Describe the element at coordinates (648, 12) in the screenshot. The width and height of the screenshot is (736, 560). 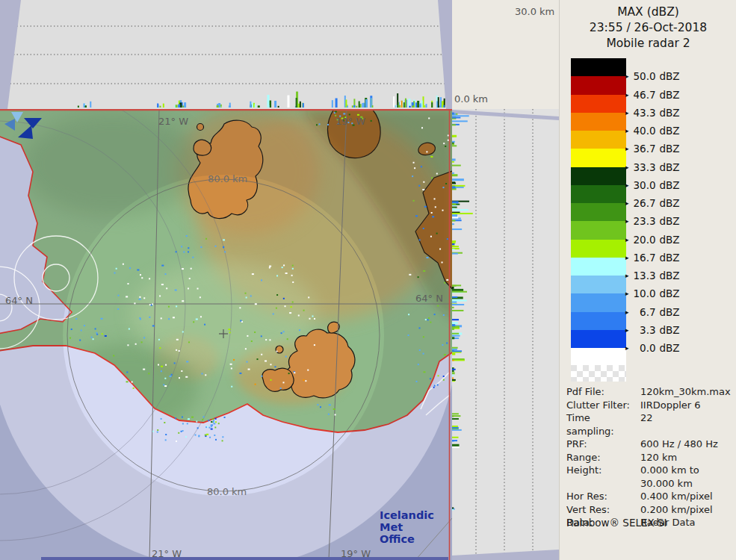
I see `product-title: MAX (dBZ)` at that location.